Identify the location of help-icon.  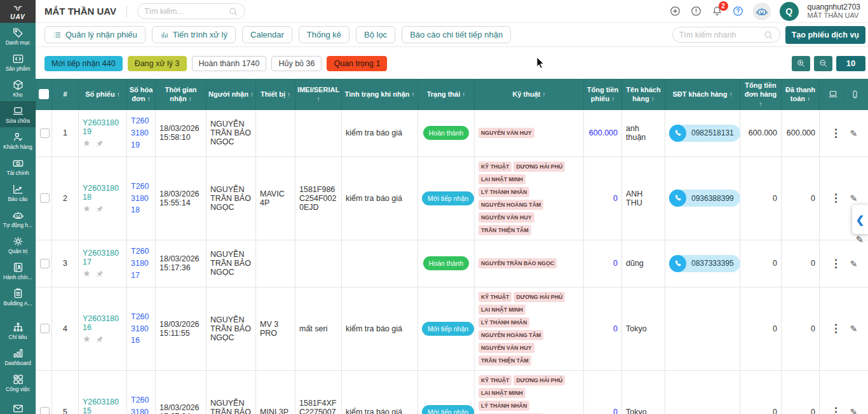
(738, 11).